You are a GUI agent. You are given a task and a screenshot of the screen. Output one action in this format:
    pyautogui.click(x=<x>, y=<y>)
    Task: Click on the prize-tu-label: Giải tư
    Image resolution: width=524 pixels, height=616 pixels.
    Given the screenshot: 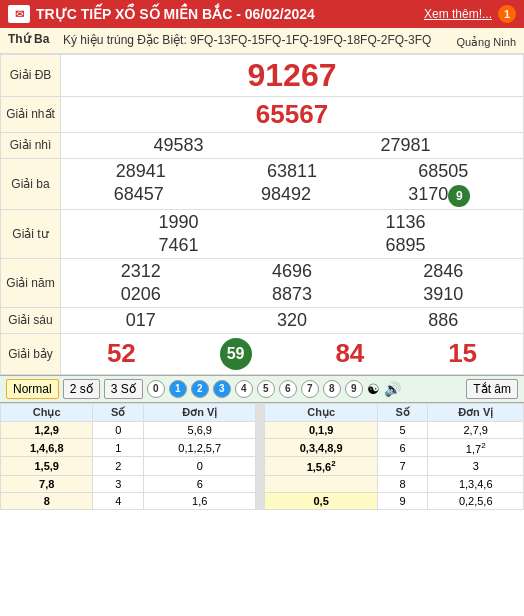 What is the action you would take?
    pyautogui.click(x=31, y=234)
    